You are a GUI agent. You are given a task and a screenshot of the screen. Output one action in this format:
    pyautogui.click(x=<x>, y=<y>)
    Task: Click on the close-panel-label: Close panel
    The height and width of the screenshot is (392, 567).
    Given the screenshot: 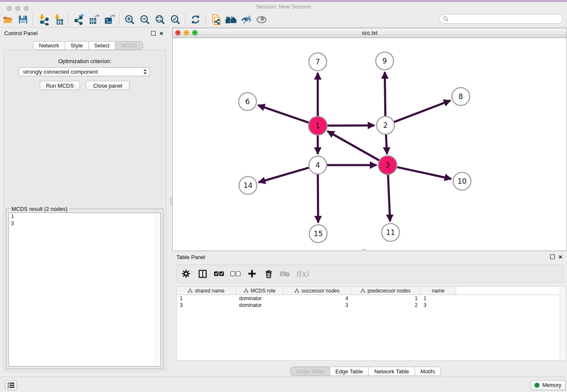 What is the action you would take?
    pyautogui.click(x=107, y=86)
    